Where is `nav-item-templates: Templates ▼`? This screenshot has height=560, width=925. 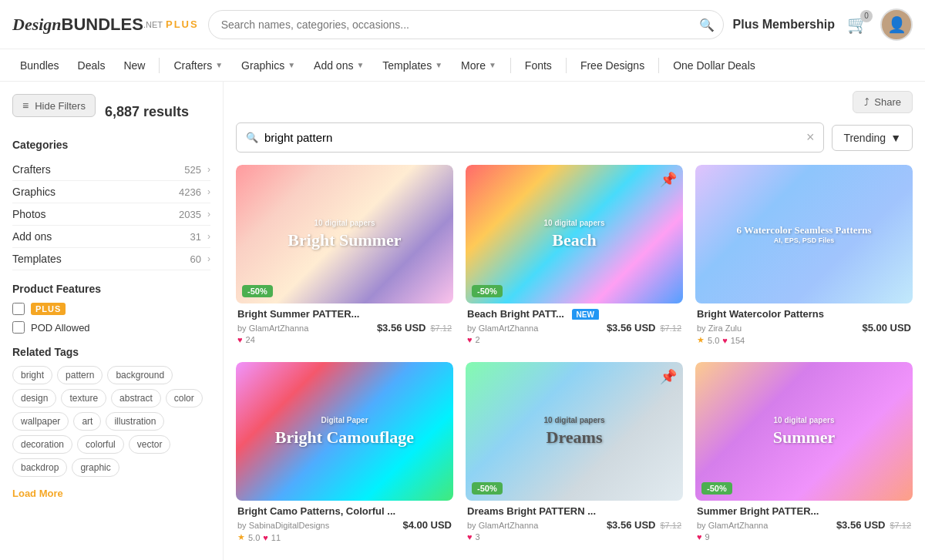 nav-item-templates: Templates ▼ is located at coordinates (412, 65).